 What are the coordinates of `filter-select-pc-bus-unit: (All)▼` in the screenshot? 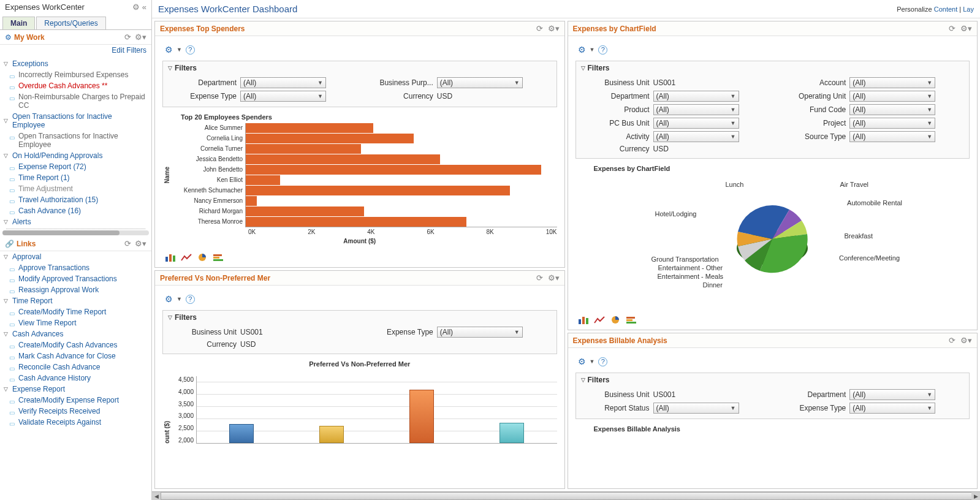 It's located at (696, 123).